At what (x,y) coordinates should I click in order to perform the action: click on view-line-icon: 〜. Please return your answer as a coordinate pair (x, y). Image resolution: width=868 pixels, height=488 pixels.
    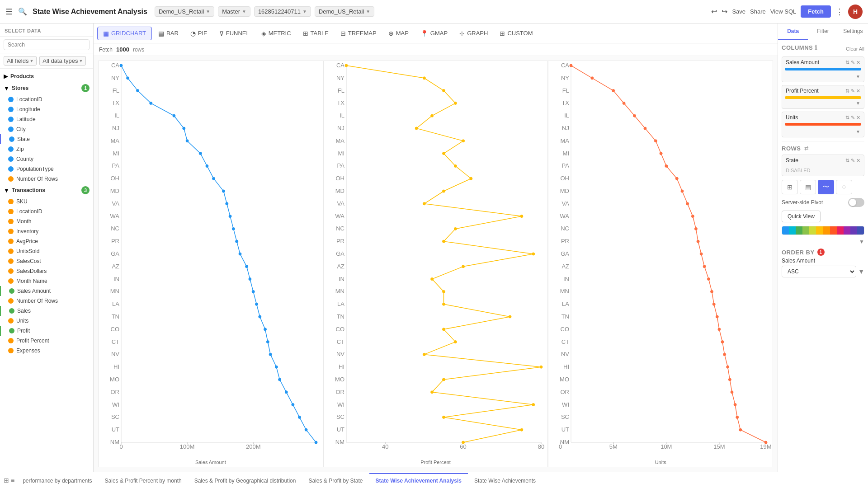
    Looking at the image, I should click on (826, 187).